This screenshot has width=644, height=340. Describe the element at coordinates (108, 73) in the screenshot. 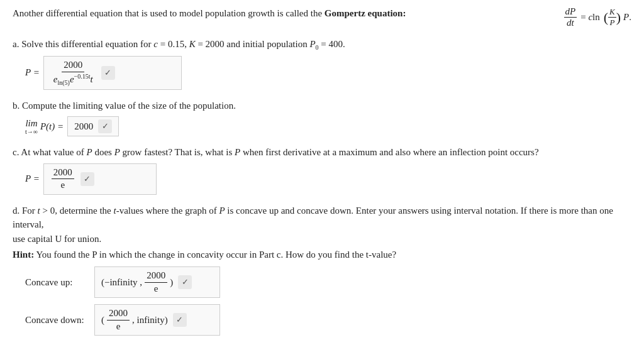

I see `part-a-check-icon: ✓` at that location.